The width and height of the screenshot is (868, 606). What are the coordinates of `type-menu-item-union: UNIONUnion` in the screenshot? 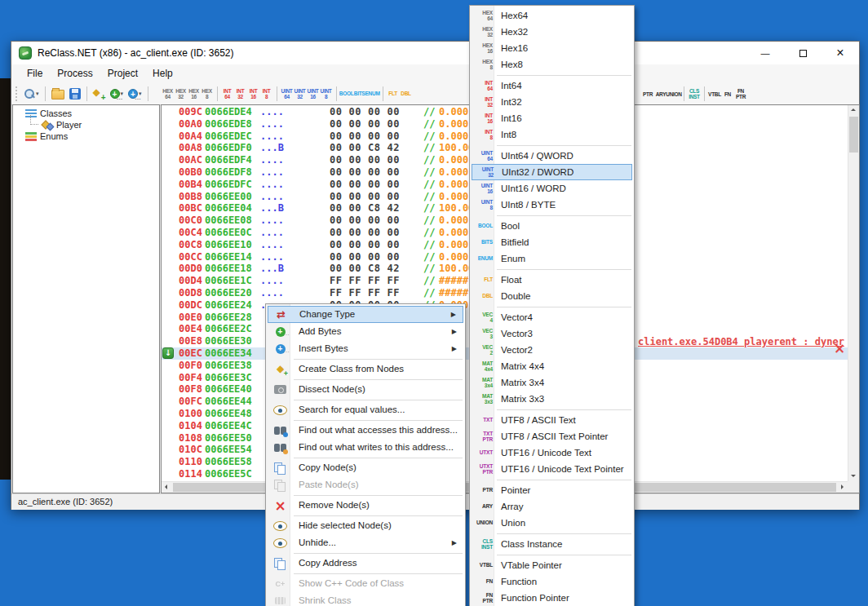 It's located at (551, 523).